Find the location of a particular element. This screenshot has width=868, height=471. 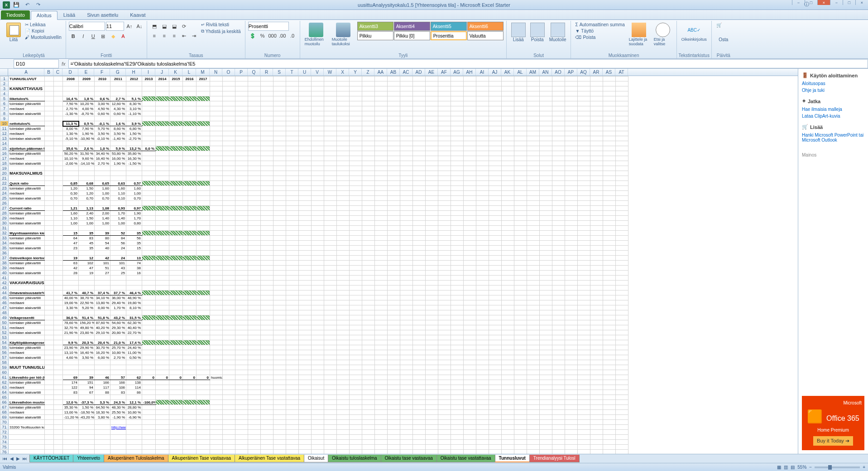

view-pagebreak-button: ▤ is located at coordinates (792, 467).